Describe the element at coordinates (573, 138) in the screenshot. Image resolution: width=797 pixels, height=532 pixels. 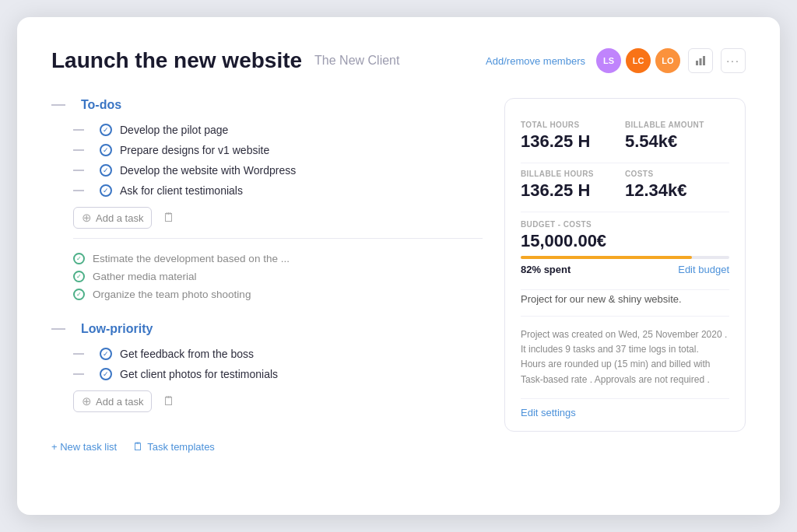
I see `total-hours-cell: TOTAL HOURS 136.25 H` at that location.